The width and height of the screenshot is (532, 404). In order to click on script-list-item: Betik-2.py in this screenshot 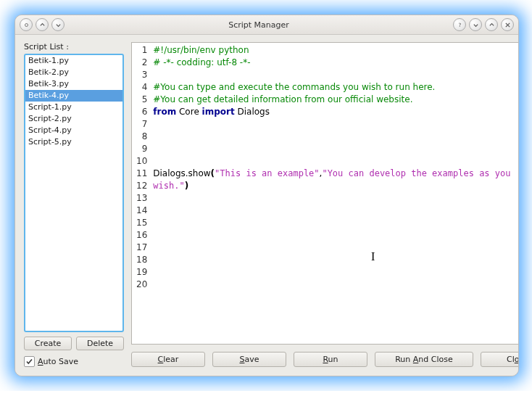, I will do `click(74, 73)`.